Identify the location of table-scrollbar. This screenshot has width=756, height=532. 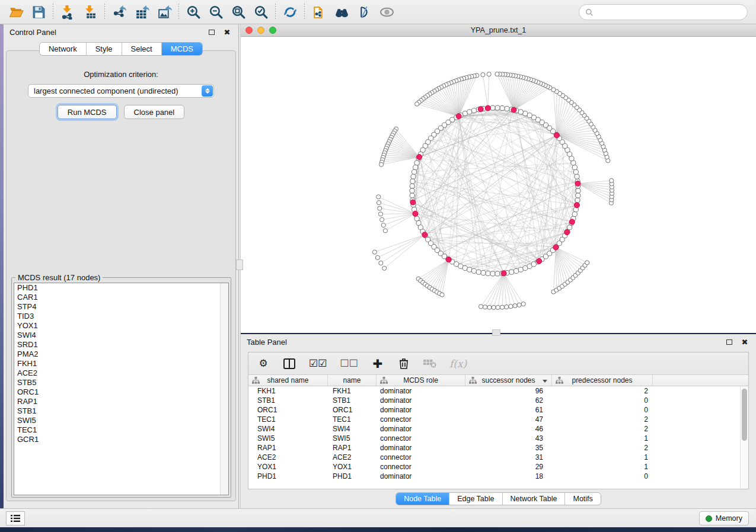
(744, 437).